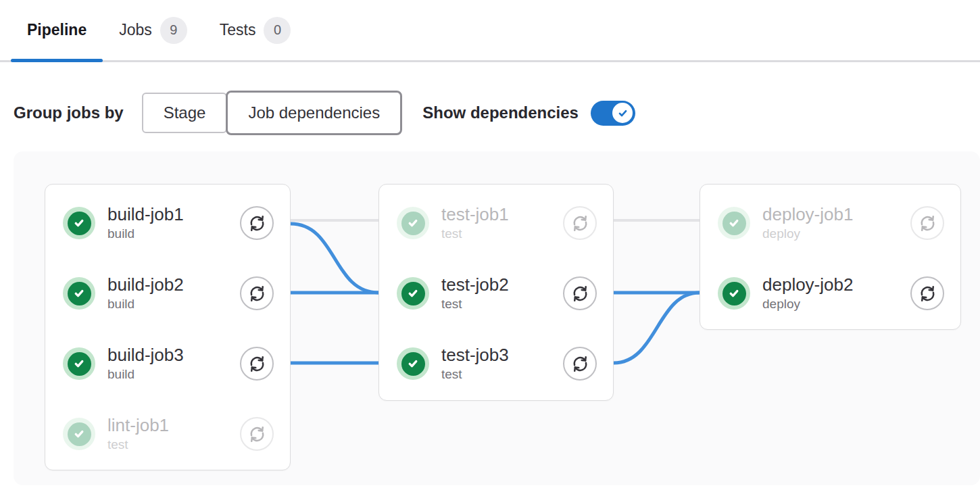 Image resolution: width=980 pixels, height=488 pixels. Describe the element at coordinates (475, 356) in the screenshot. I see `job-name: test-job3` at that location.